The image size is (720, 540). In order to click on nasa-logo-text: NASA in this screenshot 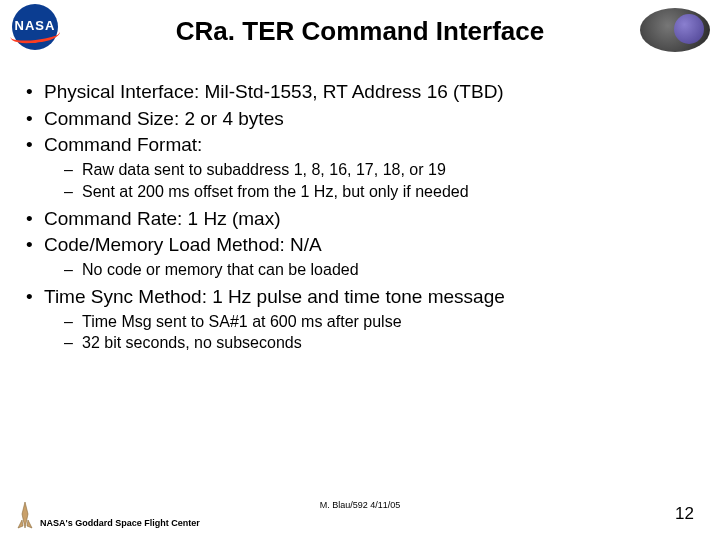, I will do `click(35, 26)`.